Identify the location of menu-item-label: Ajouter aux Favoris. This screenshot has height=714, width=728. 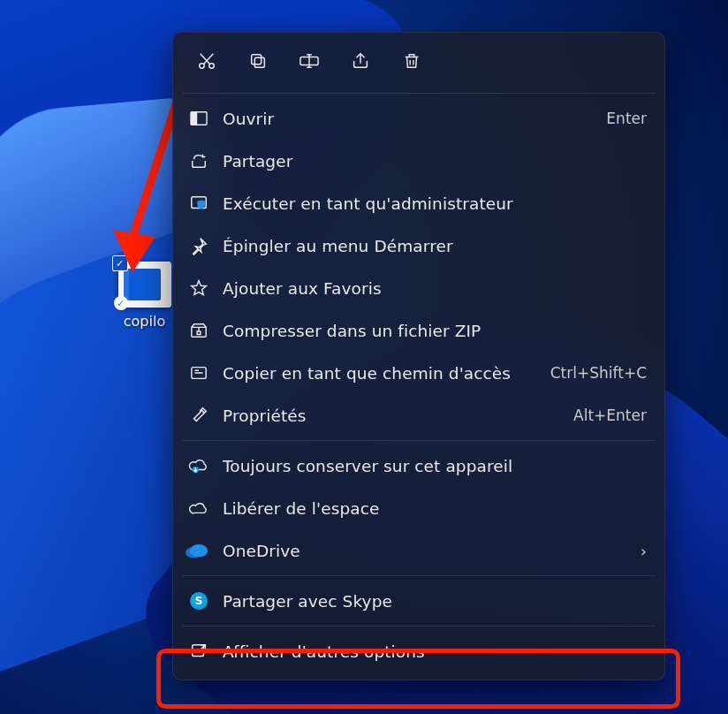
(435, 288).